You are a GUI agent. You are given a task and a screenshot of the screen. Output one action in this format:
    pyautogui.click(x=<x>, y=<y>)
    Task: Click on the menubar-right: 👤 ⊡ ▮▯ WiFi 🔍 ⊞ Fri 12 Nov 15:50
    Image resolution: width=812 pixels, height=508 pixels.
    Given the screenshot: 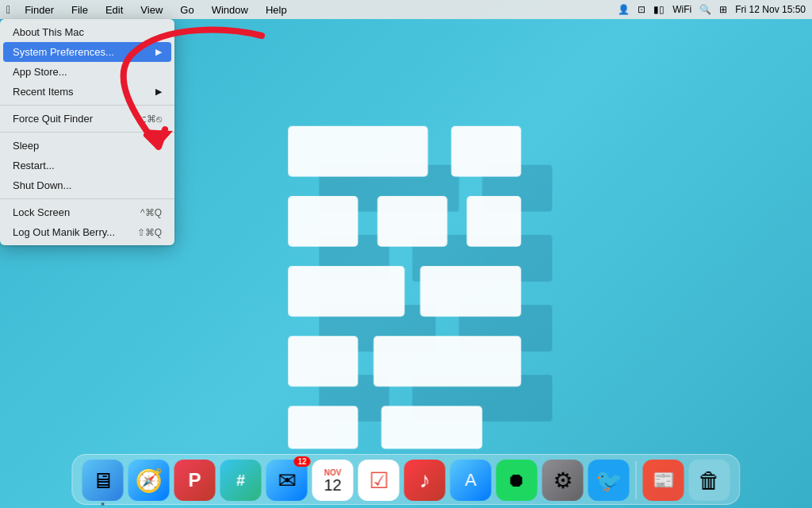 What is the action you would take?
    pyautogui.click(x=712, y=10)
    